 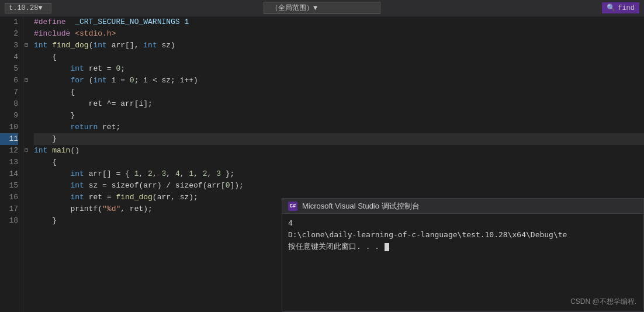 What do you see at coordinates (9, 139) in the screenshot?
I see `line-number: 11` at bounding box center [9, 139].